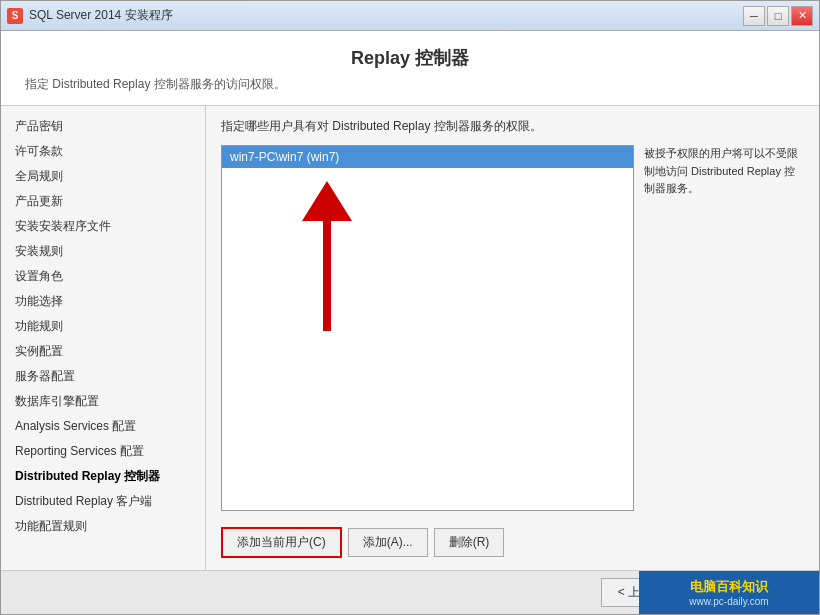 The image size is (820, 615). Describe the element at coordinates (412, 84) in the screenshot. I see `page-subtitle: 指定 Distributed Replay 控制器服务的访问权限。` at that location.